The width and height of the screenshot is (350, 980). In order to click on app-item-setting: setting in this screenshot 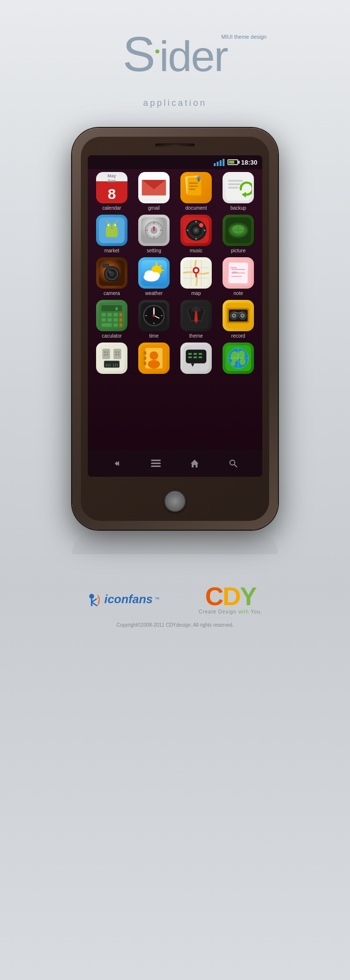, I will do `click(154, 234)`.